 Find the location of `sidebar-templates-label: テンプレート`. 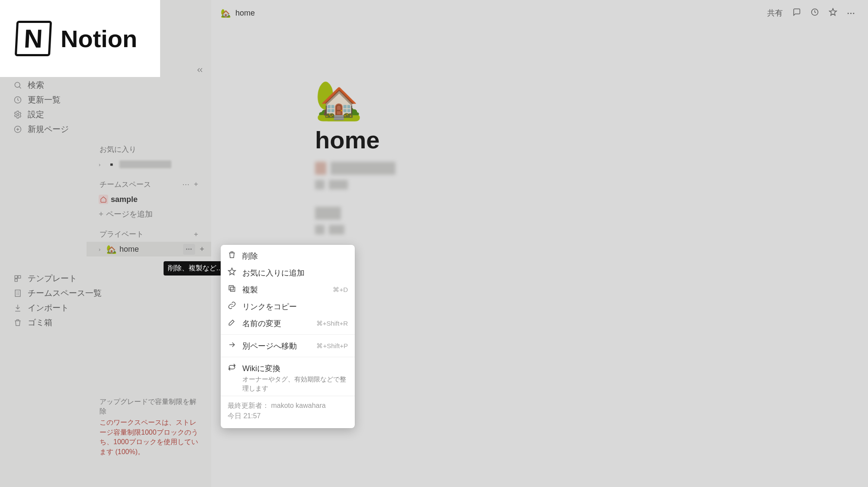

sidebar-templates-label: テンプレート is located at coordinates (52, 279).